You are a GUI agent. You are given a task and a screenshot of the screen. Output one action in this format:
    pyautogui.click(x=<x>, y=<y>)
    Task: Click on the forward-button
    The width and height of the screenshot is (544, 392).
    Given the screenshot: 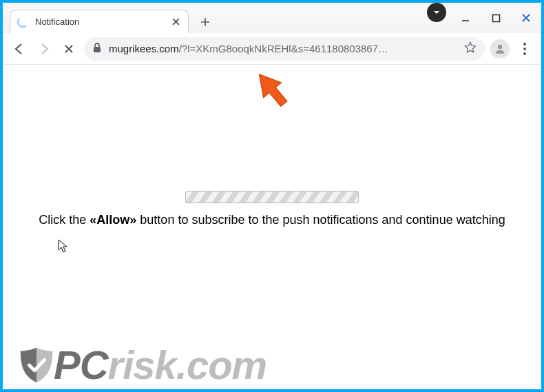 What is the action you would take?
    pyautogui.click(x=44, y=49)
    